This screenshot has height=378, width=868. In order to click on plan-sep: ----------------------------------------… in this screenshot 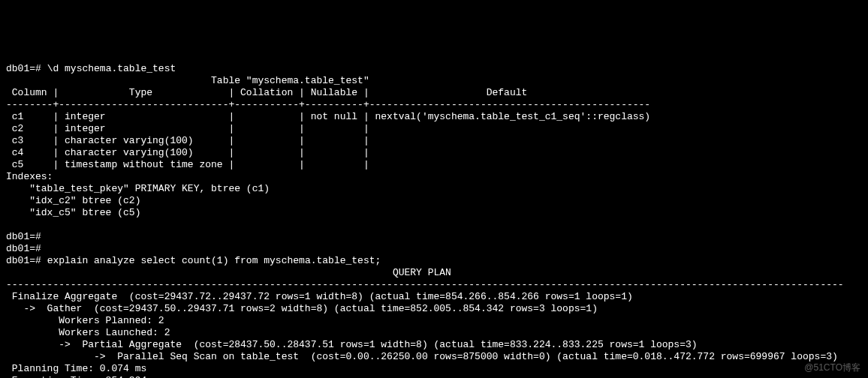, I will do `click(425, 285)`.